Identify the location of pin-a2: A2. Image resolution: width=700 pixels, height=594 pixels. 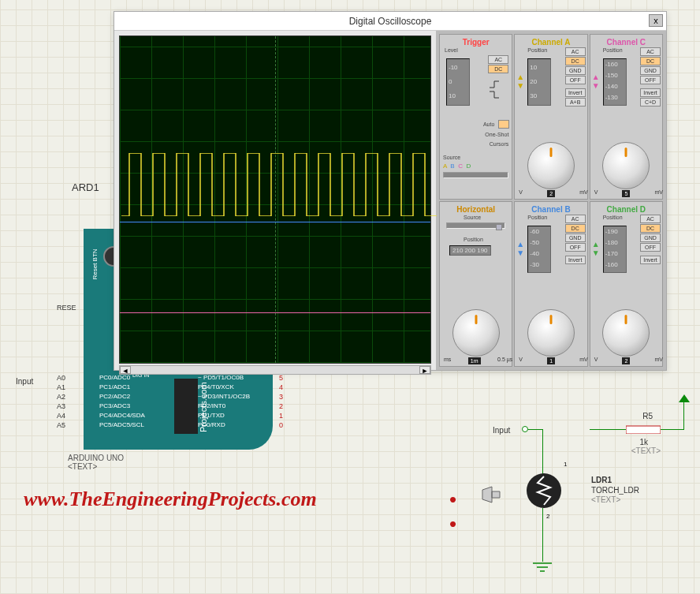
(61, 397).